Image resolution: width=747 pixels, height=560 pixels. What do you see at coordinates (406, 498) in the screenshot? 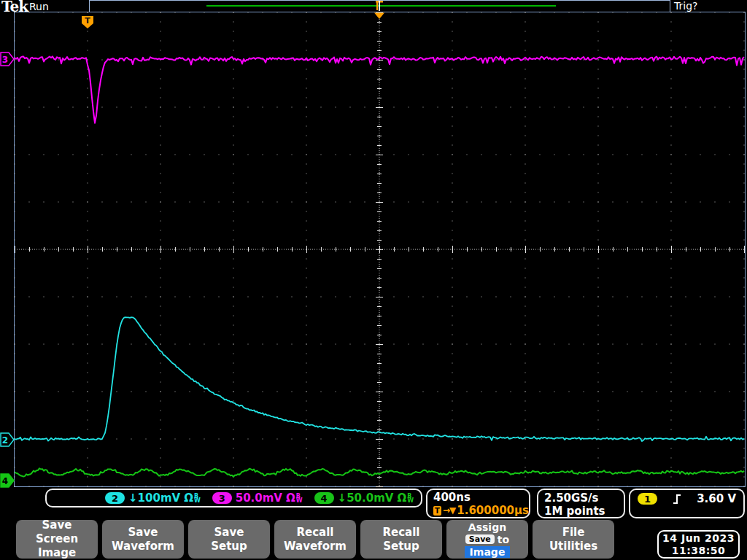
I see `channel-4-coupling: ΩBW` at bounding box center [406, 498].